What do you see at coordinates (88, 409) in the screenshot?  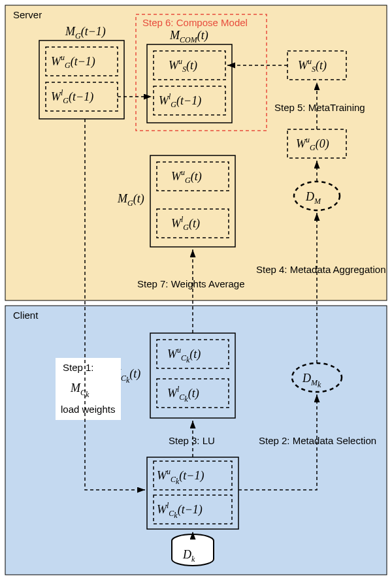 I see `step1-text-b: load weights` at bounding box center [88, 409].